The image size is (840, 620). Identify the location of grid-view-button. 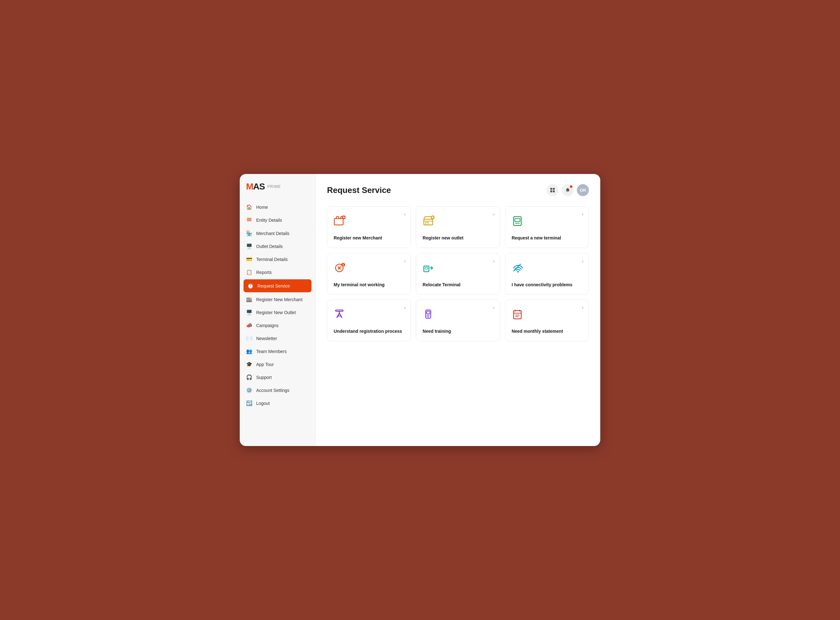
(553, 190).